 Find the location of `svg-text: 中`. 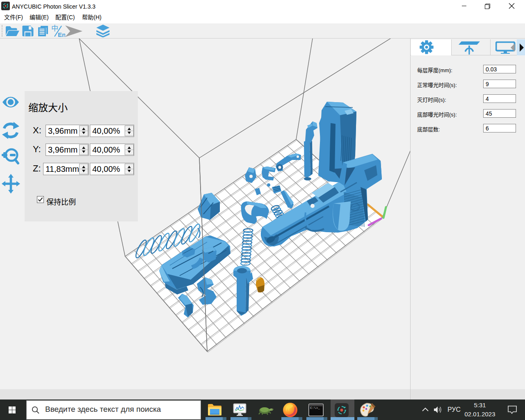

svg-text: 中 is located at coordinates (55, 29).